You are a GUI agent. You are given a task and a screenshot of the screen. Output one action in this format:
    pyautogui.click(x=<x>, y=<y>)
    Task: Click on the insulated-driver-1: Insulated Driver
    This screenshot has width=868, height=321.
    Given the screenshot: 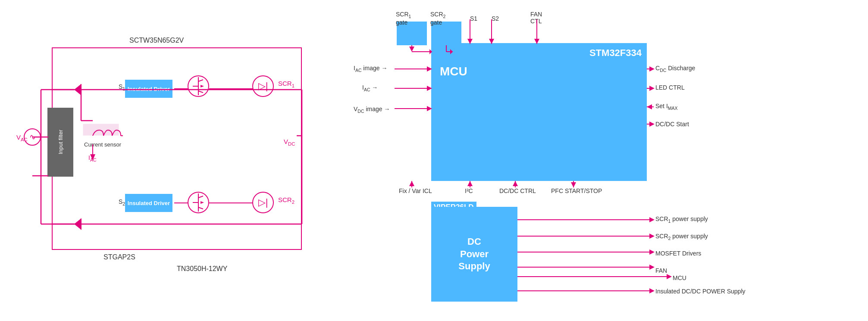 What is the action you would take?
    pyautogui.click(x=149, y=89)
    